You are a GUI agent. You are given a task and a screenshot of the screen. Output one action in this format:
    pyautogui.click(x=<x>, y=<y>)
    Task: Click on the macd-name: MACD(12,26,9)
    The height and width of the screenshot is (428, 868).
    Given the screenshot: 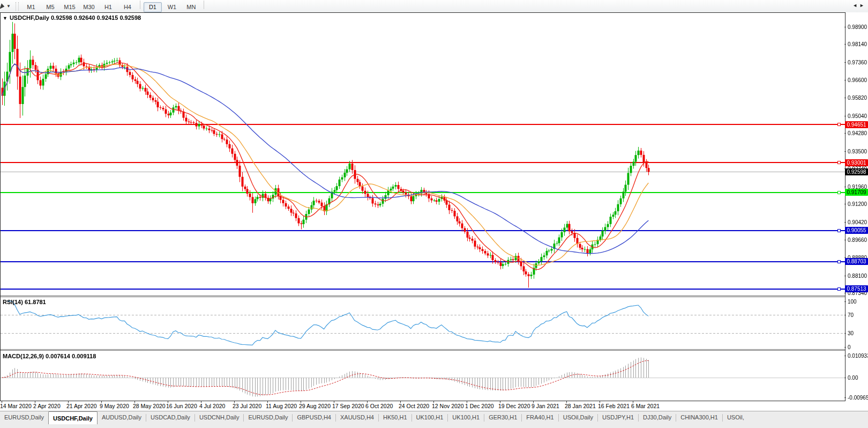 What is the action you would take?
    pyautogui.click(x=24, y=356)
    